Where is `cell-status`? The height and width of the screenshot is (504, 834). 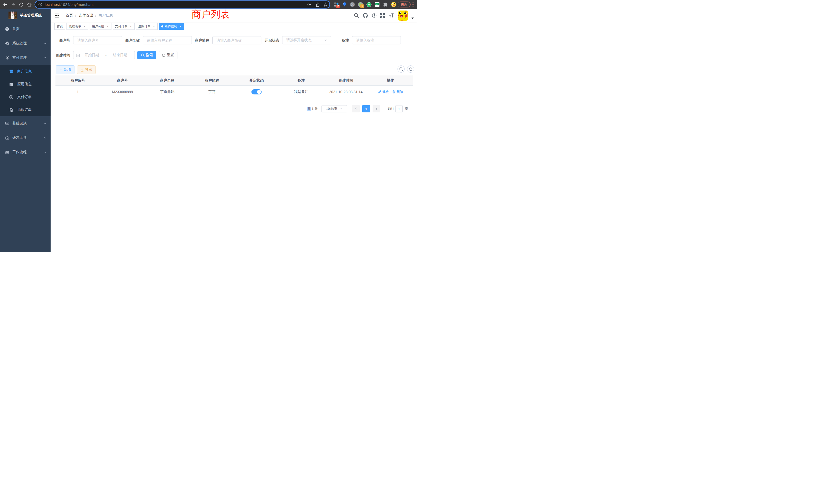
cell-status is located at coordinates (257, 92).